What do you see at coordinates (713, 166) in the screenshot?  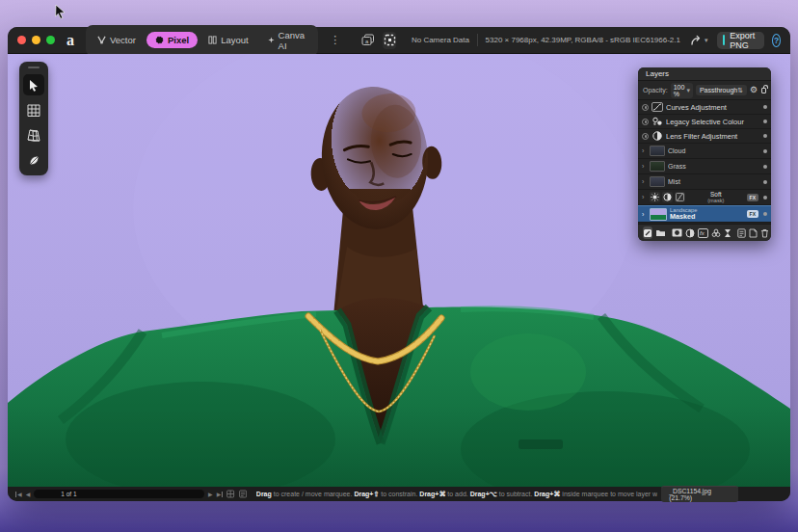 I see `layer-name: Grass` at bounding box center [713, 166].